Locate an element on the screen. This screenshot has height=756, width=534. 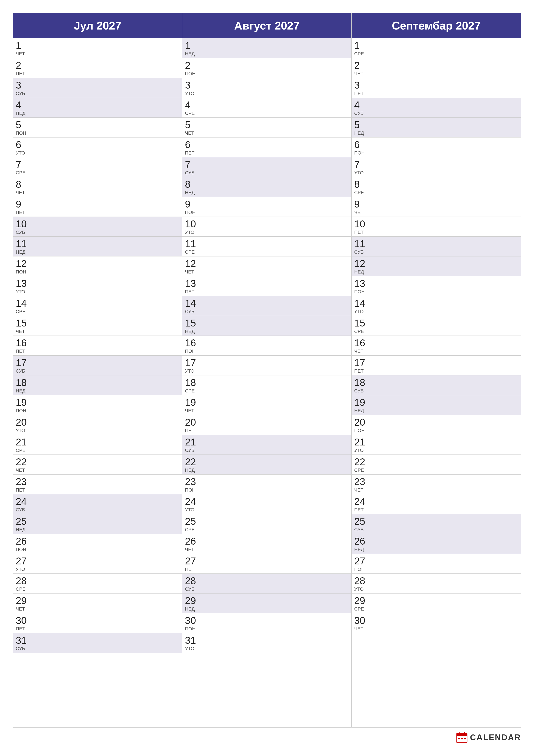
month-header-0: Јул 2027 is located at coordinates (98, 26).